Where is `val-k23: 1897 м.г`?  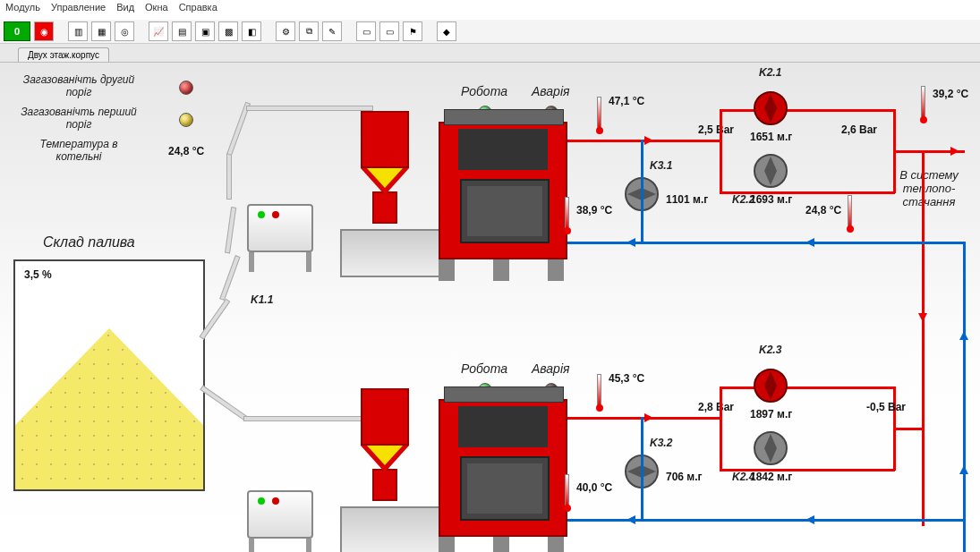
val-k23: 1897 м.г is located at coordinates (771, 414).